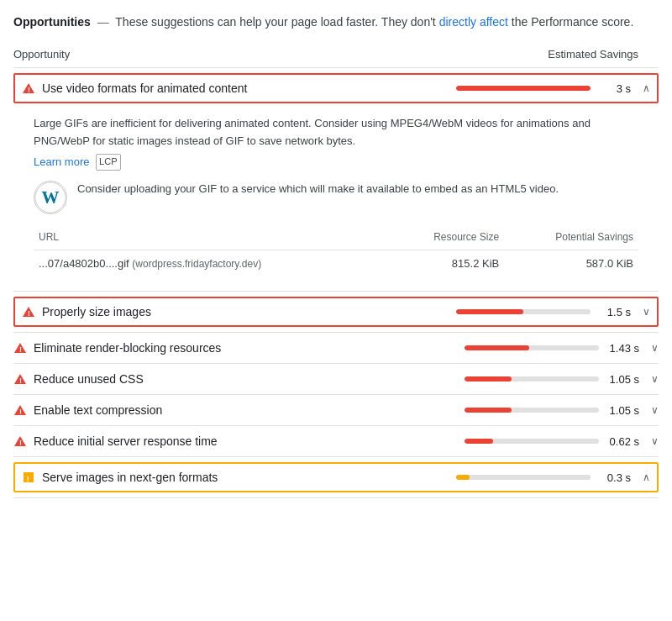 Image resolution: width=672 pixels, height=621 pixels. I want to click on wordpress-hint-text: Consider uploading your GIF to a service…, so click(318, 189).